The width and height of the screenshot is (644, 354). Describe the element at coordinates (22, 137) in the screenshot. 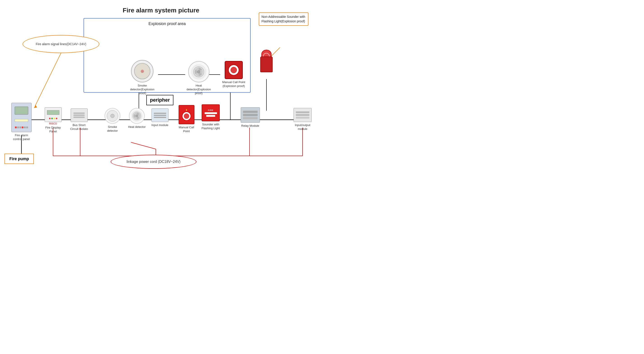

I see `fire-alarm-panel-label: Fire alarm control panel` at that location.